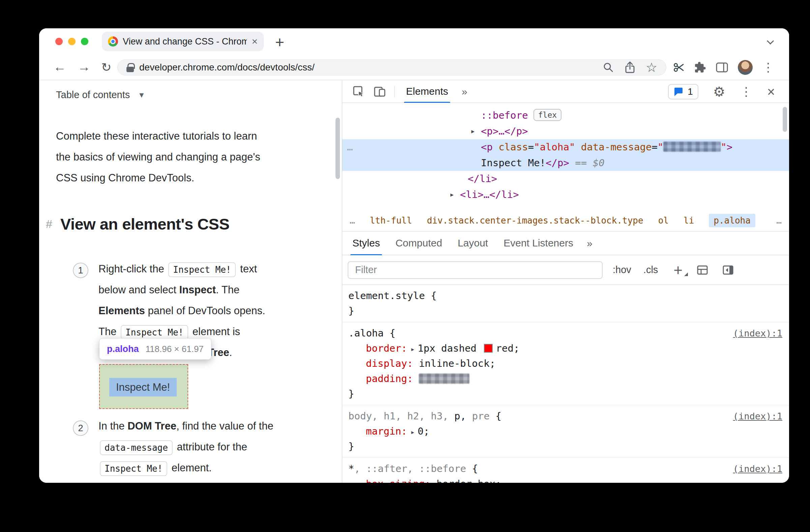  I want to click on rule-close-line: }, so click(569, 446).